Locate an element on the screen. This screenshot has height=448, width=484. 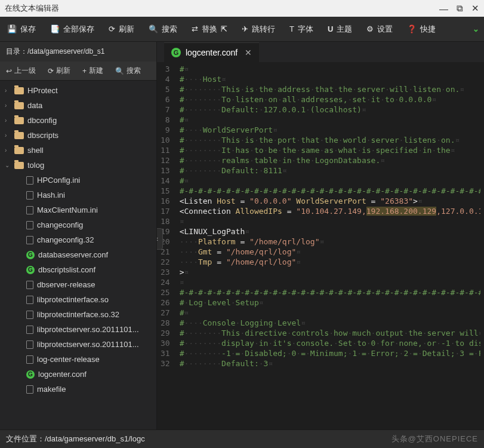
font-icon: T is located at coordinates (292, 29).